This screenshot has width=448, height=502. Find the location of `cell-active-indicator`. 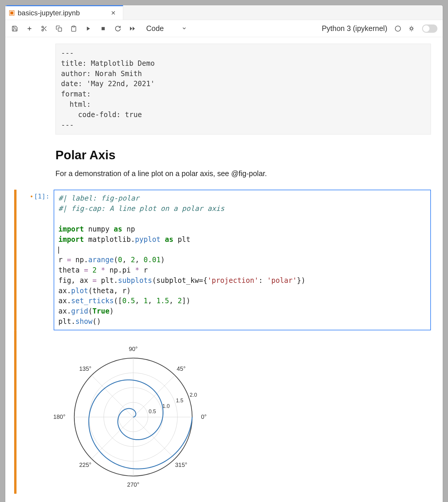

cell-active-indicator is located at coordinates (15, 260).